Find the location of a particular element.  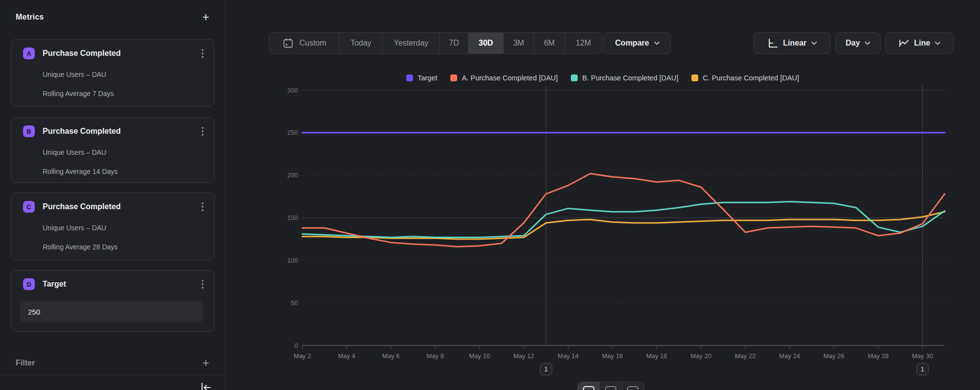

metric-badge-c: C is located at coordinates (29, 207).